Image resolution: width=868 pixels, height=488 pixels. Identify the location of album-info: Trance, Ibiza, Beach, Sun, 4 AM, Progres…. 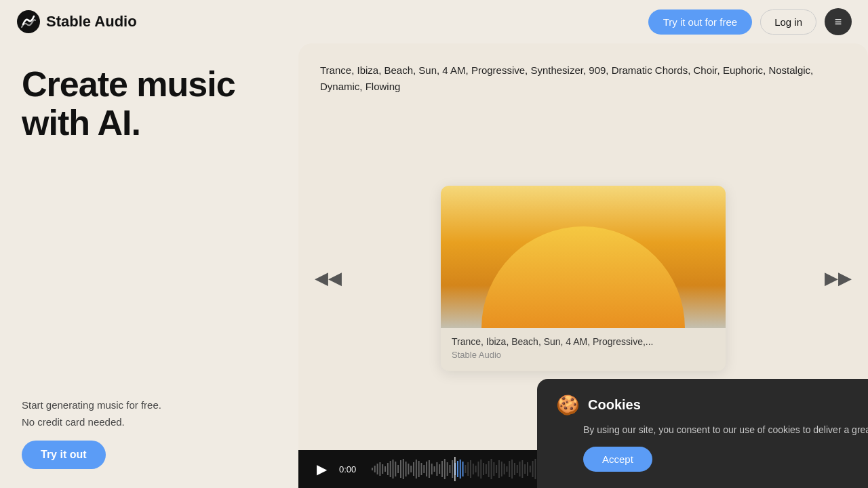
(583, 350).